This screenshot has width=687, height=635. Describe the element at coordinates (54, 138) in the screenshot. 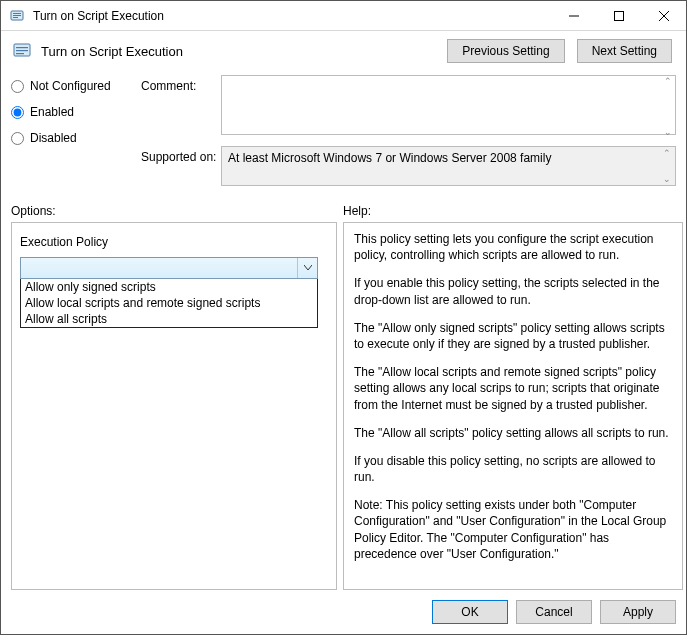

I see `radio-label: Disabled` at that location.